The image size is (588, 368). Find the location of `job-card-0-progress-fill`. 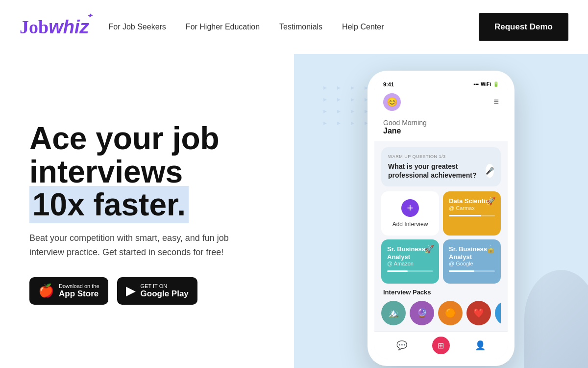

job-card-0-progress-fill is located at coordinates (465, 216).